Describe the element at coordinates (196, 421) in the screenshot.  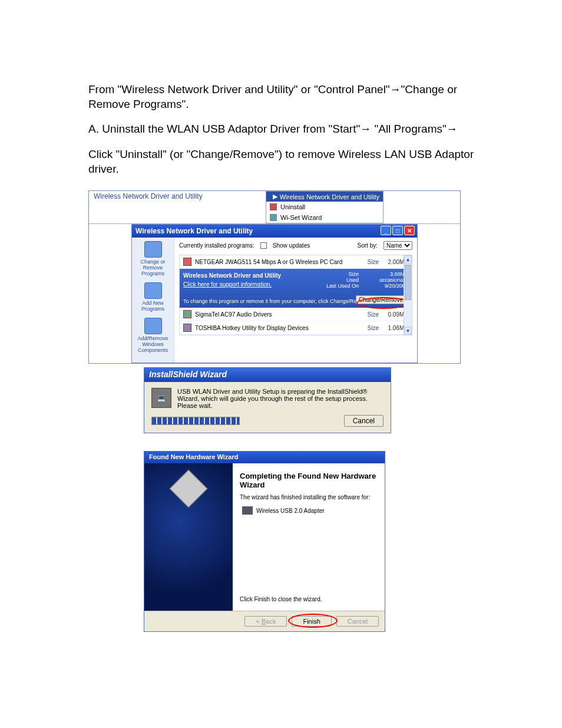
I see `progress-bar` at that location.